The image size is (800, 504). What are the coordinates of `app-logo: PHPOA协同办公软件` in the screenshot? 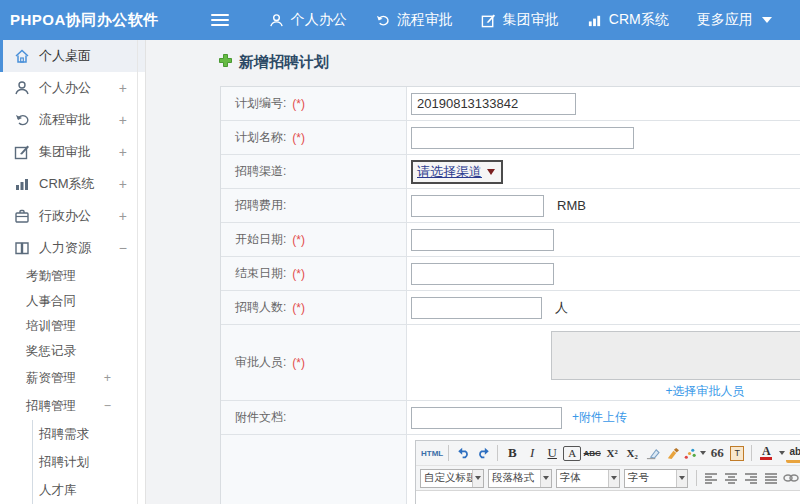 It's located at (84, 20).